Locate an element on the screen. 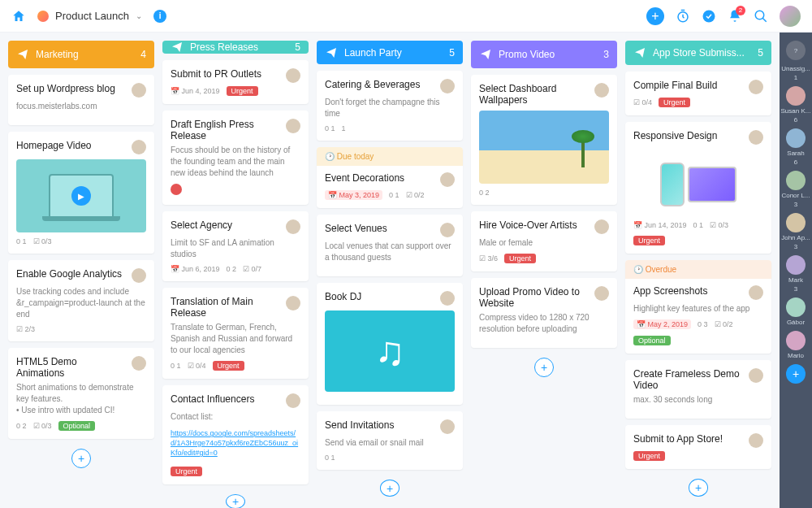 This screenshot has height=508, width=812. task-card: Draft English Press ReleaseFocus should … is located at coordinates (235, 158).